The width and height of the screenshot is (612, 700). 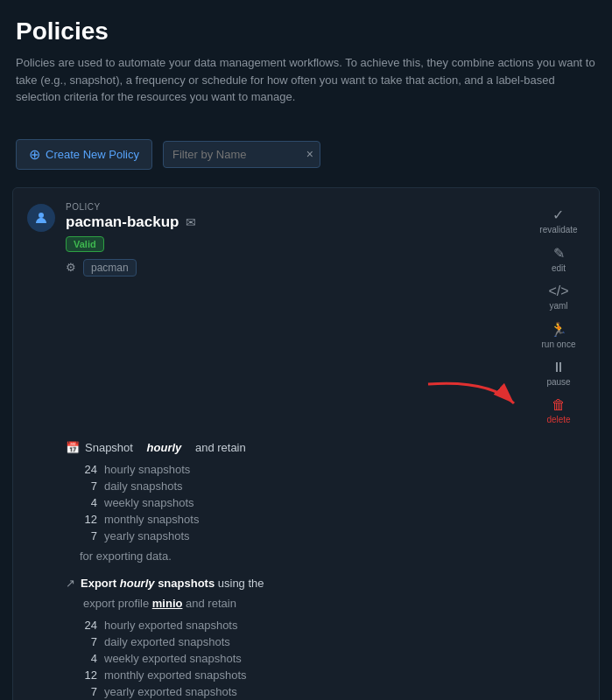 I want to click on export-text: Export hourly snapshots using the, so click(x=172, y=583).